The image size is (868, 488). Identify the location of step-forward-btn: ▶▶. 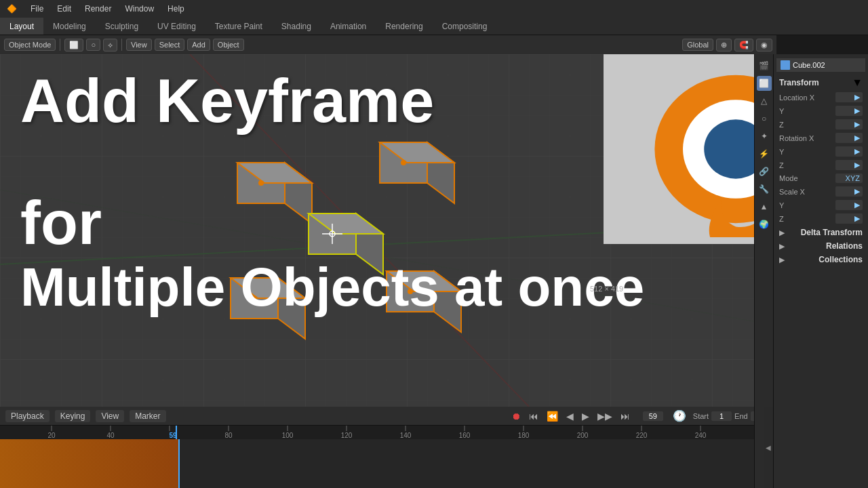
(605, 416).